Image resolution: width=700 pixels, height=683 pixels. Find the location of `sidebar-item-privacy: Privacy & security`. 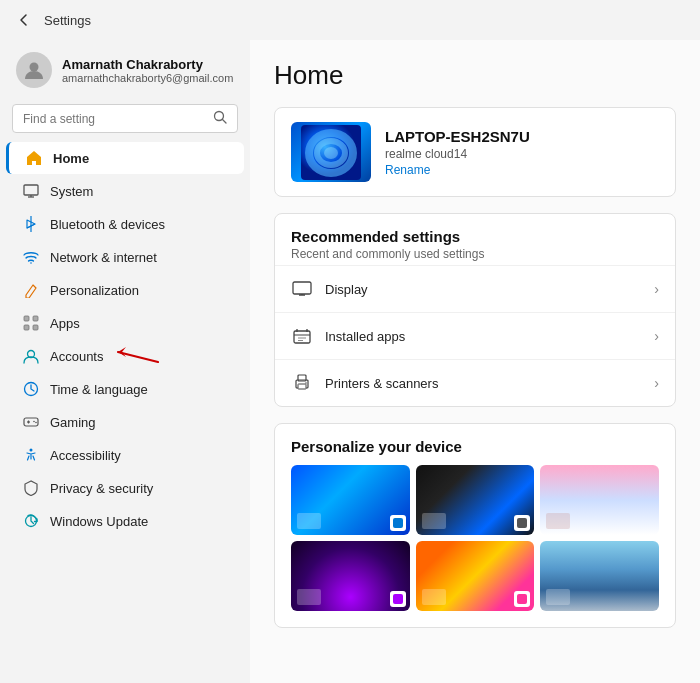

sidebar-item-privacy: Privacy & security is located at coordinates (125, 488).